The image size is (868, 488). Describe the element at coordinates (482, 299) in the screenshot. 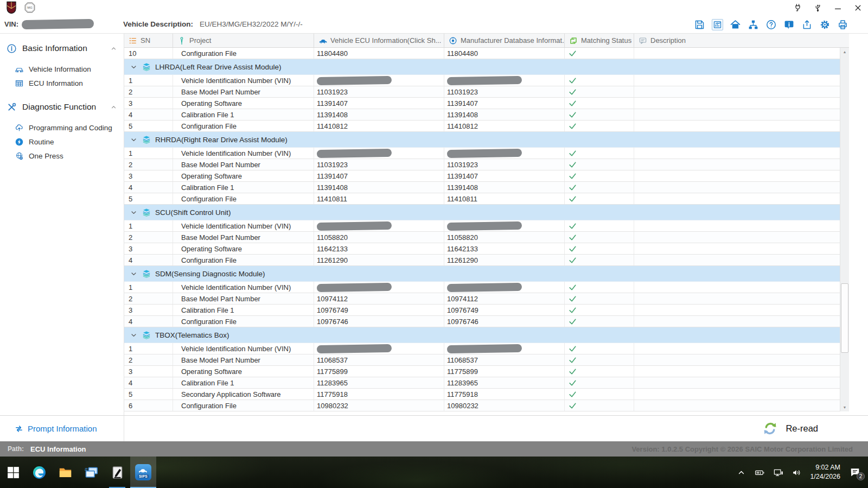

I see `table-row: 2Base Model Part Number1097411210974112` at that location.